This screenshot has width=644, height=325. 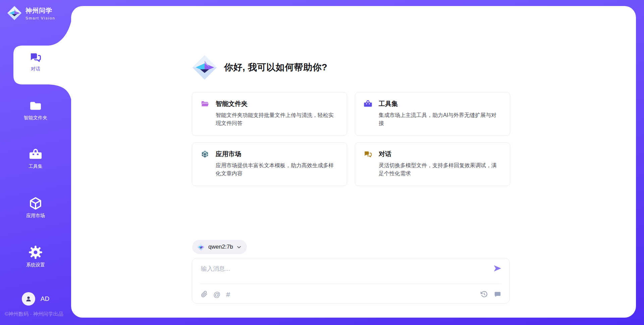 What do you see at coordinates (40, 11) in the screenshot?
I see `brand-name: 神州问学` at bounding box center [40, 11].